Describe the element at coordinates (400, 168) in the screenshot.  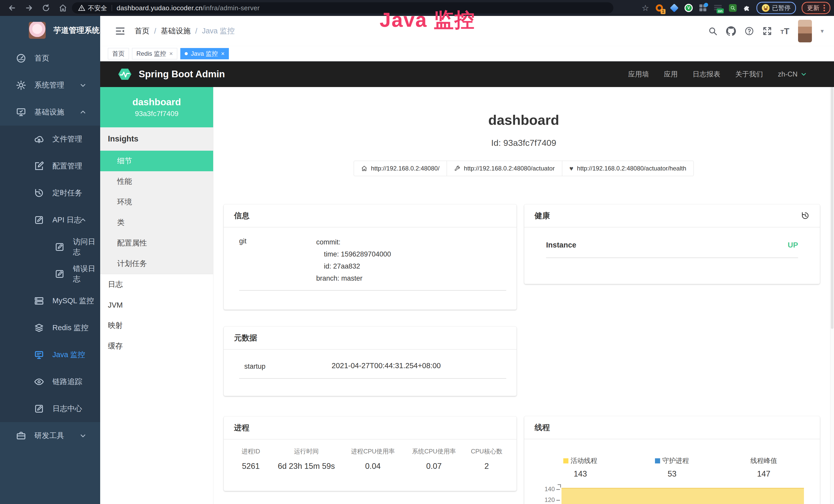
I see `instance-base-url-button: http://192.168.0.2:48080/` at that location.